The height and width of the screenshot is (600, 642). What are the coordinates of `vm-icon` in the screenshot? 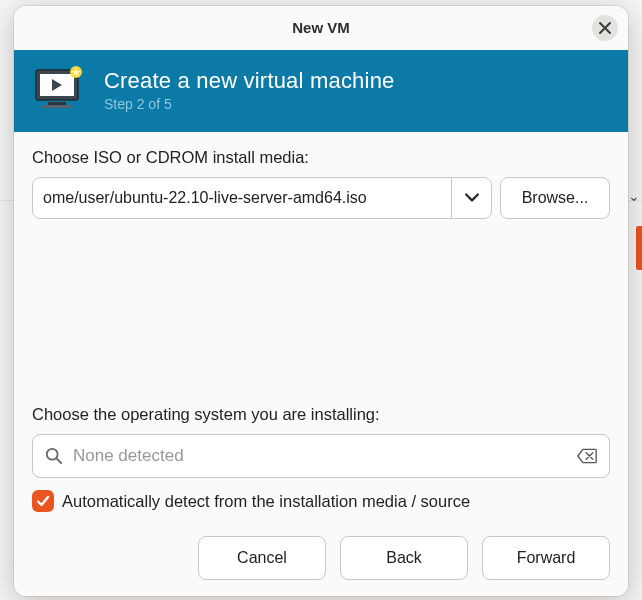 It's located at (61, 90).